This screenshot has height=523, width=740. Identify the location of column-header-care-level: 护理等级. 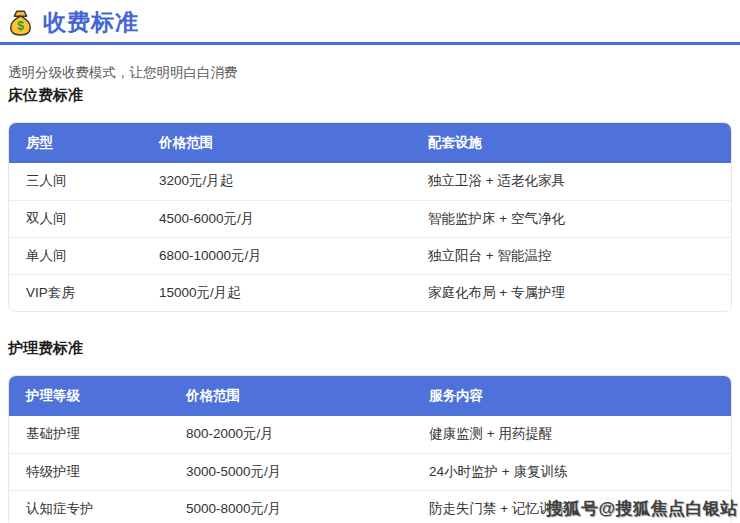
(89, 396).